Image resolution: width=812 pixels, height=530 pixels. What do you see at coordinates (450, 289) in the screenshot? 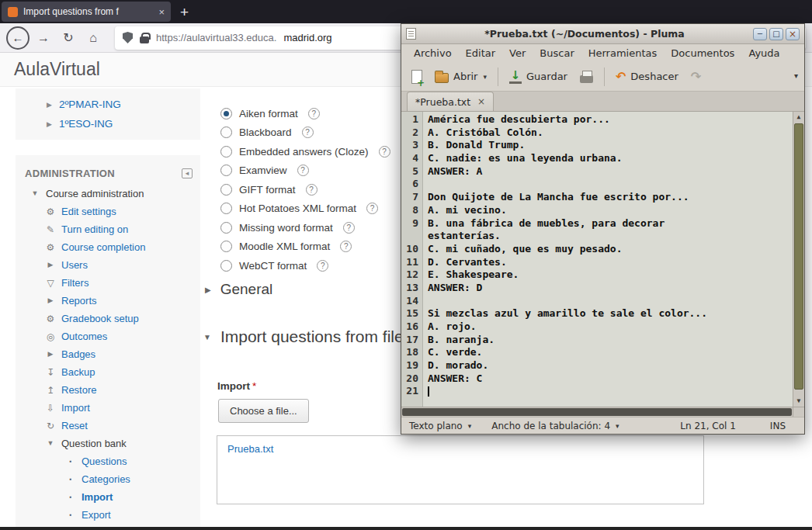
I see `line-text: ANSWER: D` at bounding box center [450, 289].